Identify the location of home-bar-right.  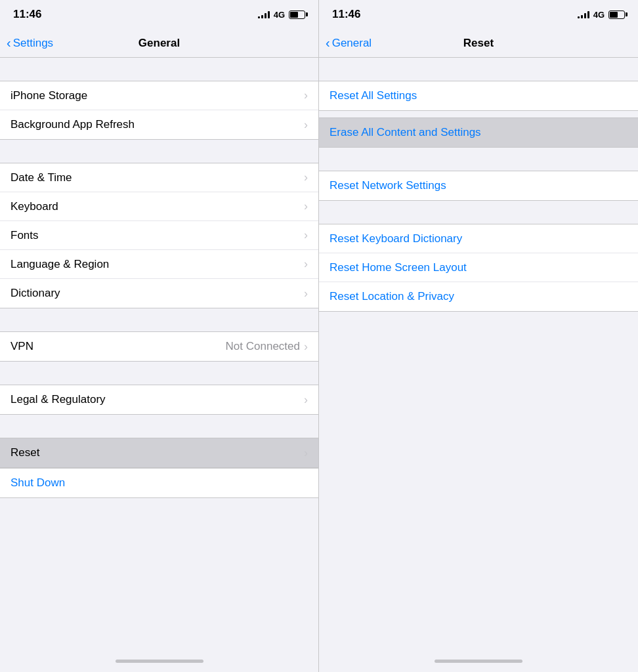
(478, 662).